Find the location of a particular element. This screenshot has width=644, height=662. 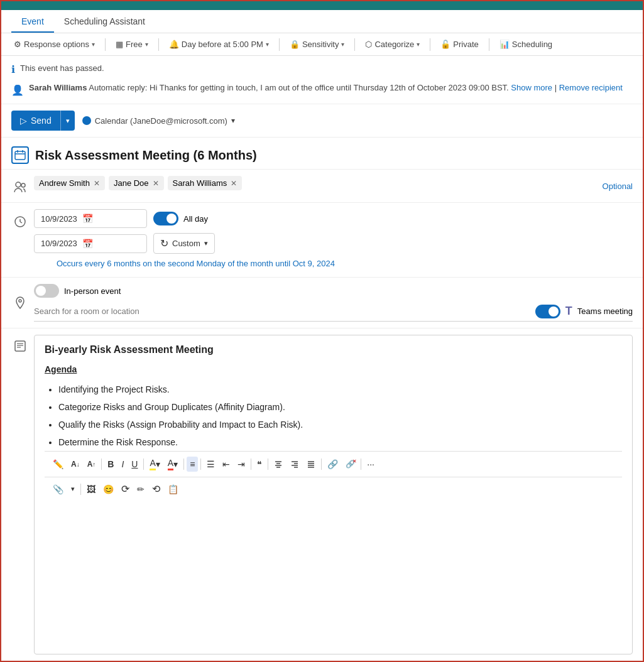

scheduling-button: 📊 Scheduling is located at coordinates (526, 44).